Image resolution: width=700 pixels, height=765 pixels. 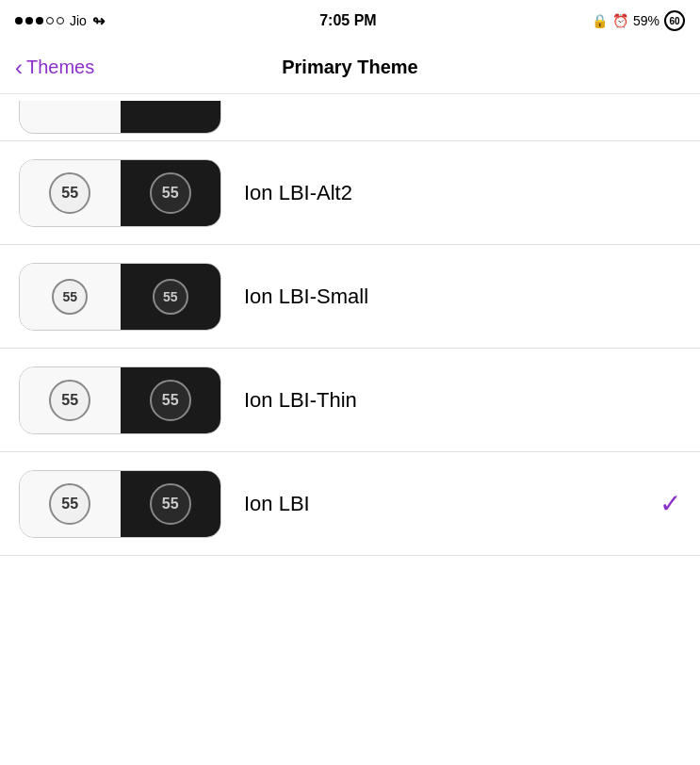 I want to click on preview-light-ion-lbi-small: 55, so click(x=70, y=297).